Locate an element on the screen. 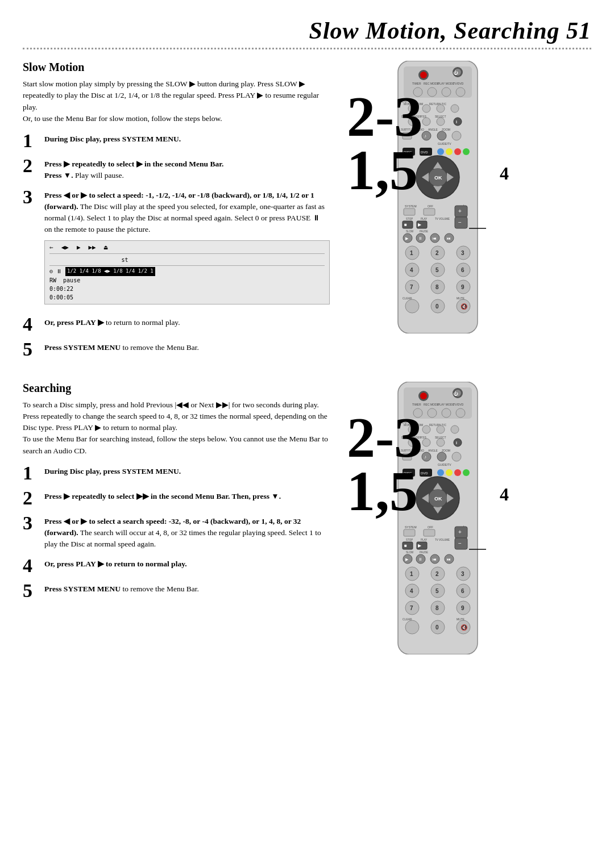 Image resolution: width=614 pixels, height=868 pixels. step-number-5: 5 is located at coordinates (31, 349).